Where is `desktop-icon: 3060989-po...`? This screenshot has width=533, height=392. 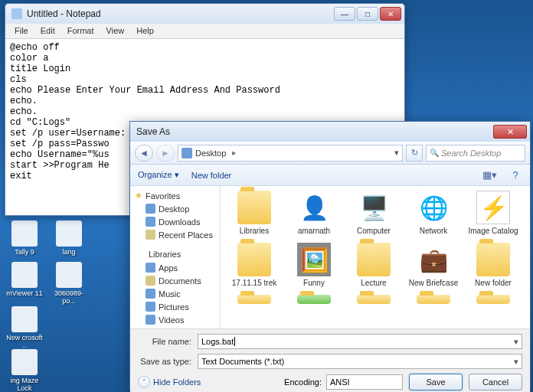
desktop-icon: 3060989-po... is located at coordinates (69, 283).